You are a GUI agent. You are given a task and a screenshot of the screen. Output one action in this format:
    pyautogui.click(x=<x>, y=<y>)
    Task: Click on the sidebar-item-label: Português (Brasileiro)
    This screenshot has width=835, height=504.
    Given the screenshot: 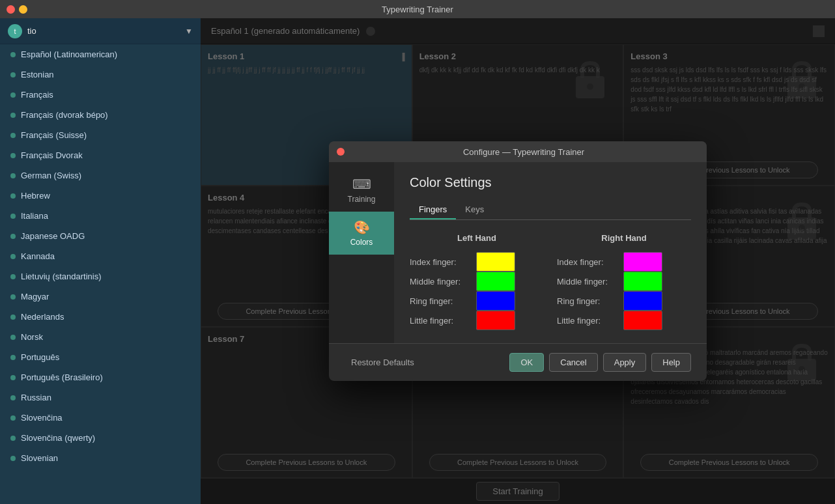 What is the action you would take?
    pyautogui.click(x=62, y=378)
    